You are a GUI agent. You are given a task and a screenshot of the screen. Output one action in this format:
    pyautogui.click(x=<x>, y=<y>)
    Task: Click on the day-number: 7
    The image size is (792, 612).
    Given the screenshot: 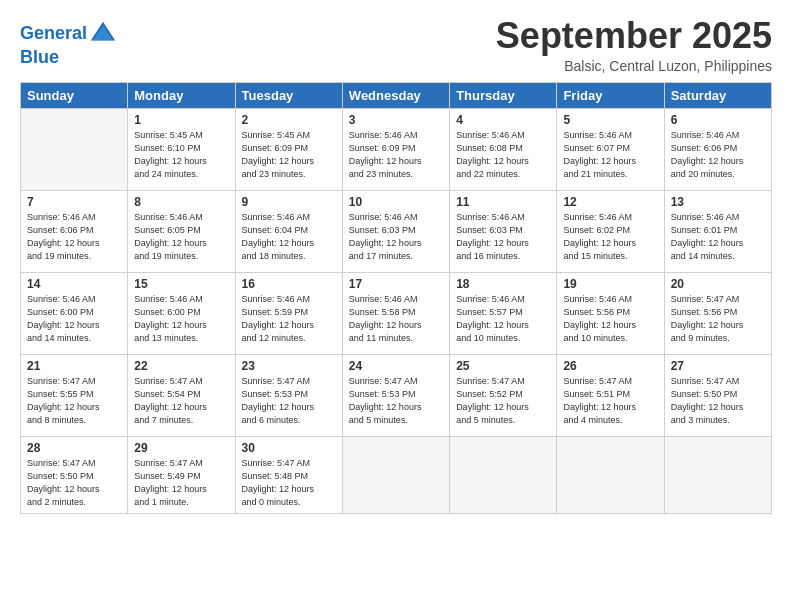 What is the action you would take?
    pyautogui.click(x=74, y=202)
    